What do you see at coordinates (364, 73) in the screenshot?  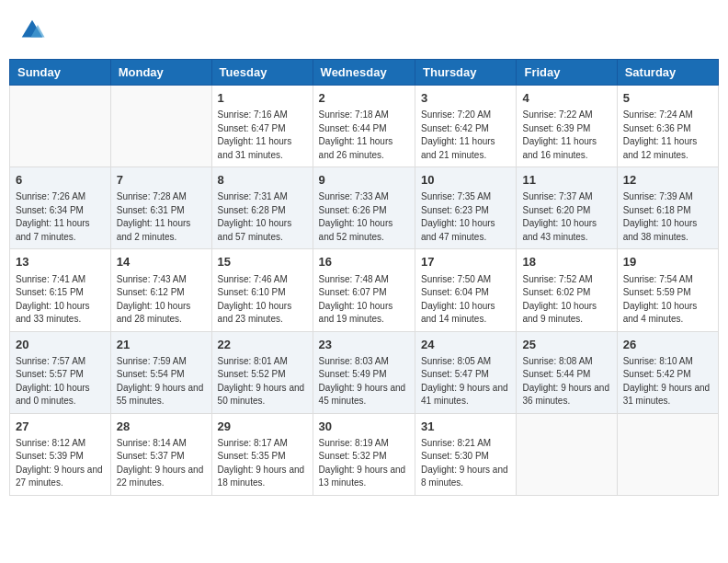 I see `calendar-header-wednesday: Wednesday` at bounding box center [364, 73].